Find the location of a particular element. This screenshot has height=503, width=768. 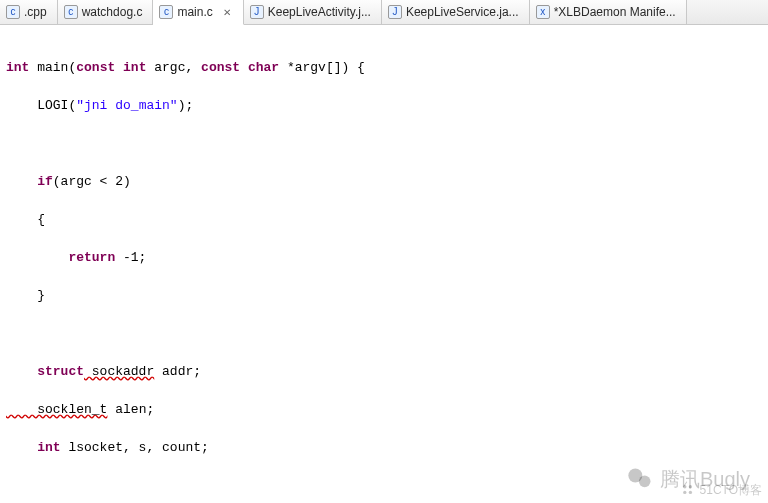

txt: addr; is located at coordinates (178, 372).